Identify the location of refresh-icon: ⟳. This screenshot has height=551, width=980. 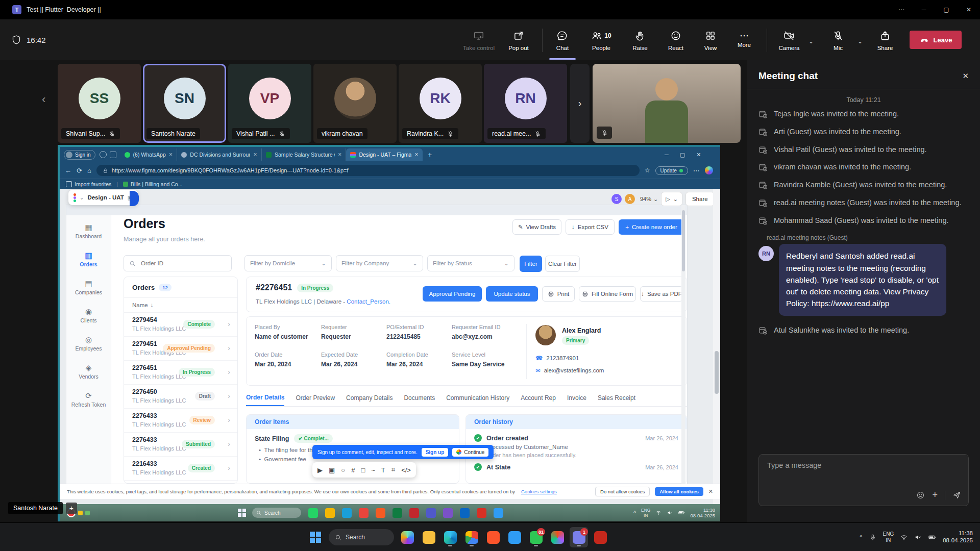
(80, 170).